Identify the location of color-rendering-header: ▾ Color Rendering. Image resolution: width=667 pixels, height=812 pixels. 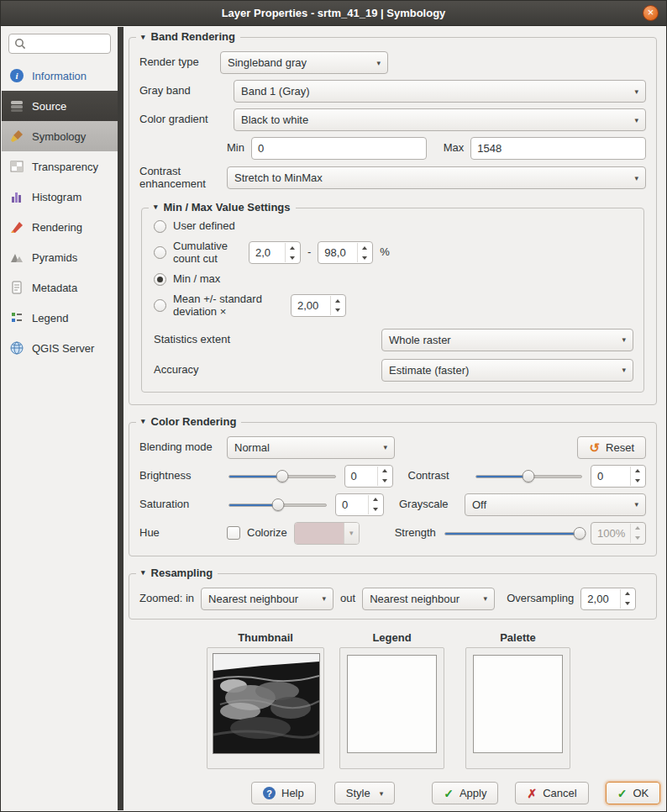
(188, 422).